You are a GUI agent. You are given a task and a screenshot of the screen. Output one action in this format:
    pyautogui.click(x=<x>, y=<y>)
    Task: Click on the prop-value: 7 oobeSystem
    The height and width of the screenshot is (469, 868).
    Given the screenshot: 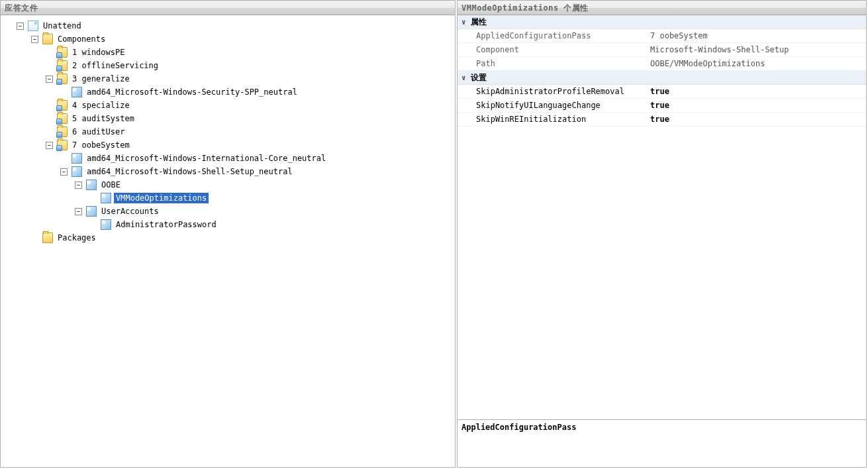 What is the action you would take?
    pyautogui.click(x=756, y=36)
    